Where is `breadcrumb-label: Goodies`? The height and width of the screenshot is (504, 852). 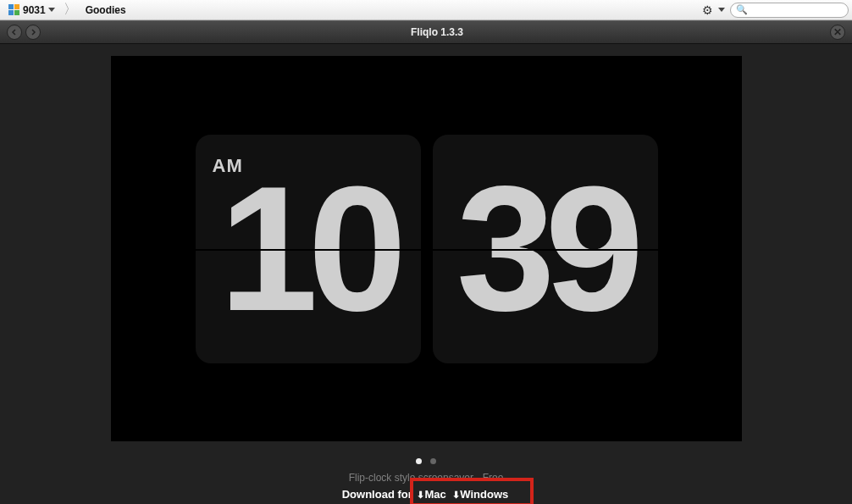
breadcrumb-label: Goodies is located at coordinates (106, 10).